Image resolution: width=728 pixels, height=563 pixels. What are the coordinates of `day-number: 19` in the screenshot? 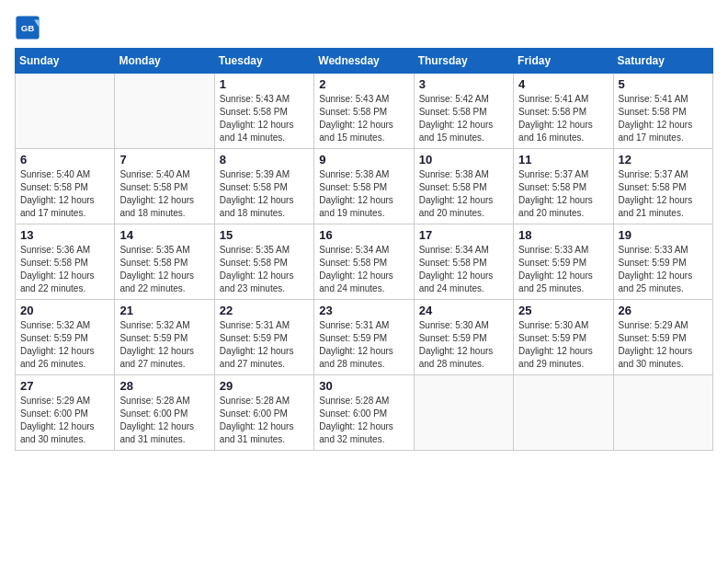 It's located at (664, 236).